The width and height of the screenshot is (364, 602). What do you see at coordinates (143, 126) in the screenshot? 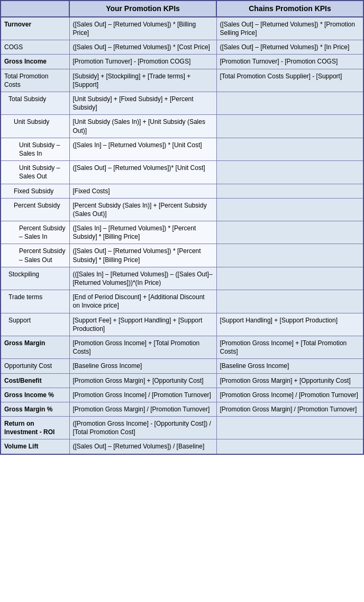
I see `your-formula-unit-subsidy: [Unit Subsidy (Sales In)] + [Unit Subsid…` at bounding box center [143, 126].